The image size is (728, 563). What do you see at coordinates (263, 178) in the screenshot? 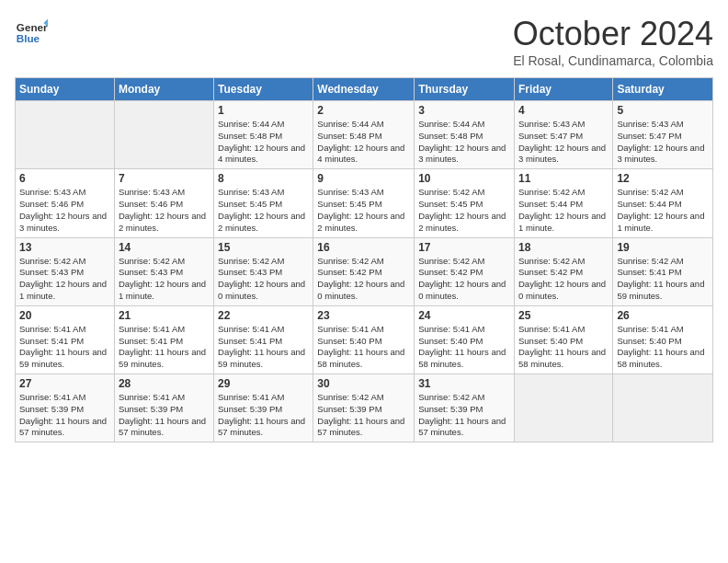
I see `cell-day-number: 8` at bounding box center [263, 178].